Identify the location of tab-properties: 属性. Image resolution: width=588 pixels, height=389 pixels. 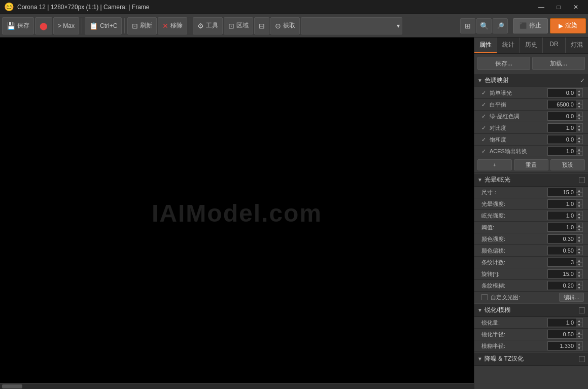
(486, 46).